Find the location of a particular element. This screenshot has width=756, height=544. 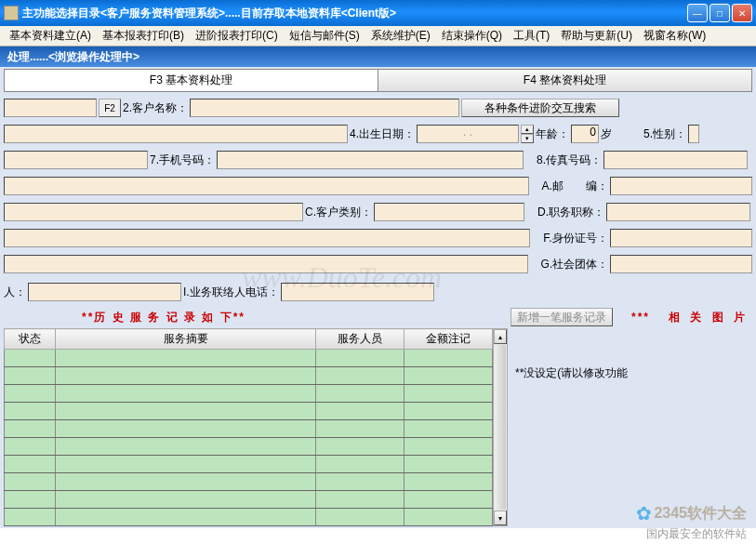

noset-text: **没设定(请以修改功能 is located at coordinates (571, 373).